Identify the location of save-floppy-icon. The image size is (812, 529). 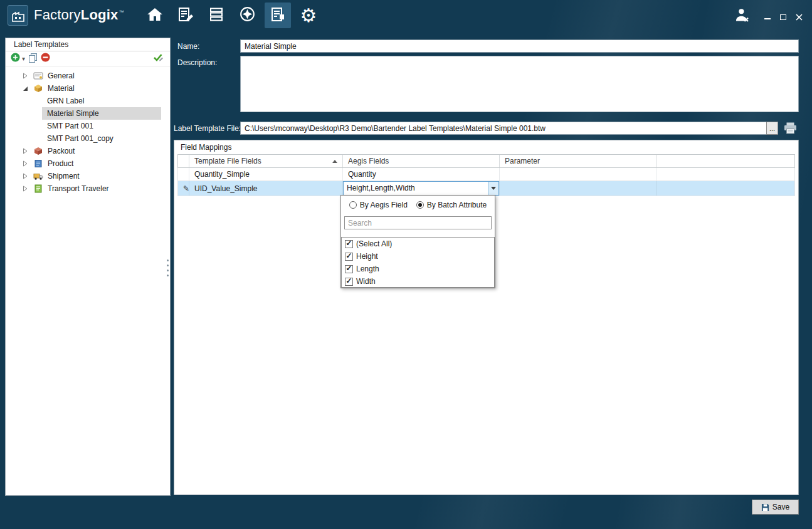
(765, 508).